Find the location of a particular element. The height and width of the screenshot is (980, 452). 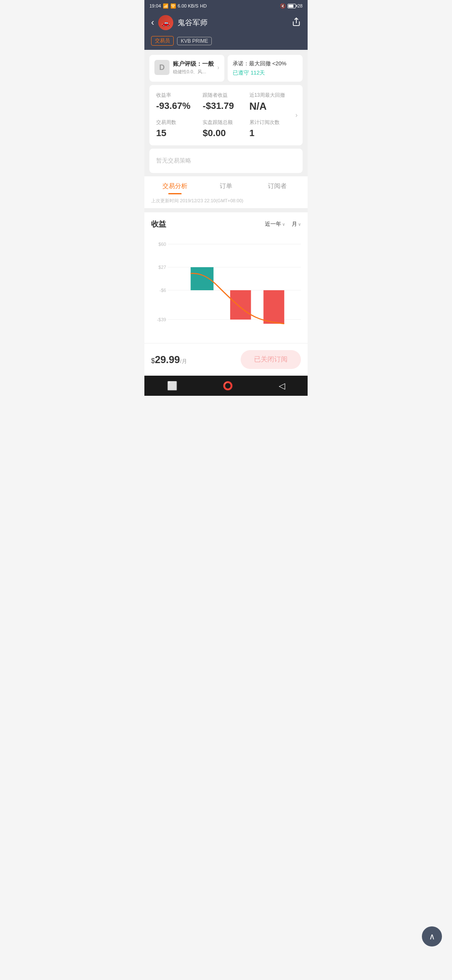

currency-symbol: $ is located at coordinates (153, 361).